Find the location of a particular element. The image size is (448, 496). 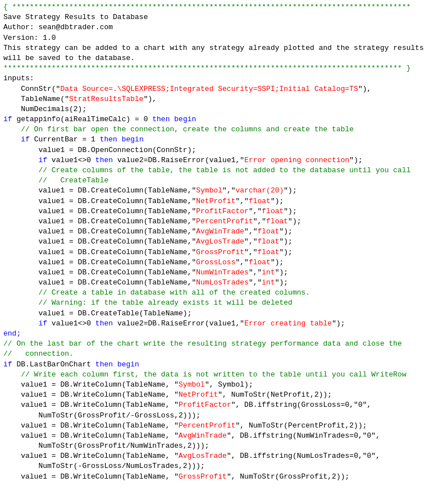

code-line: Author: sean@dbtrader.com is located at coordinates (224, 27).